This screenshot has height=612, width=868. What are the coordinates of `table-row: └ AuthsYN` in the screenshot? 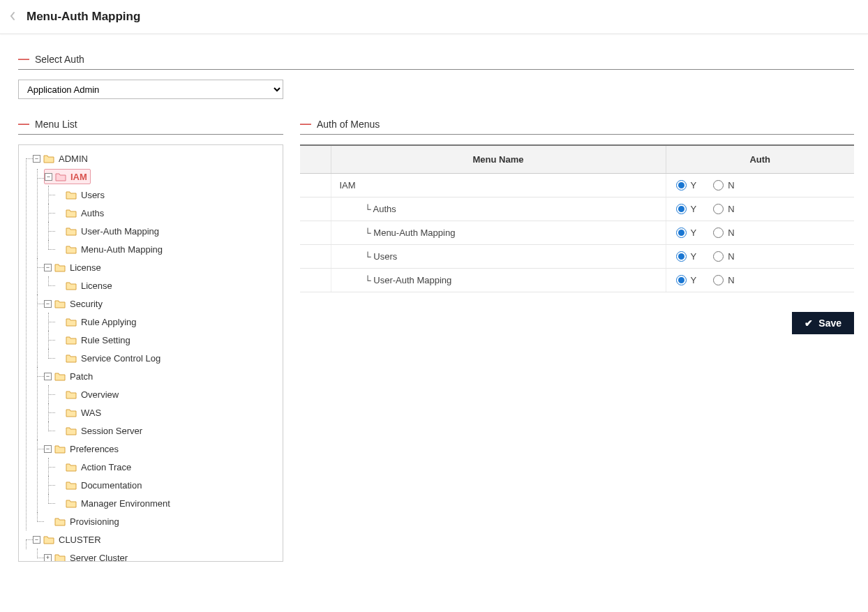 It's located at (577, 209).